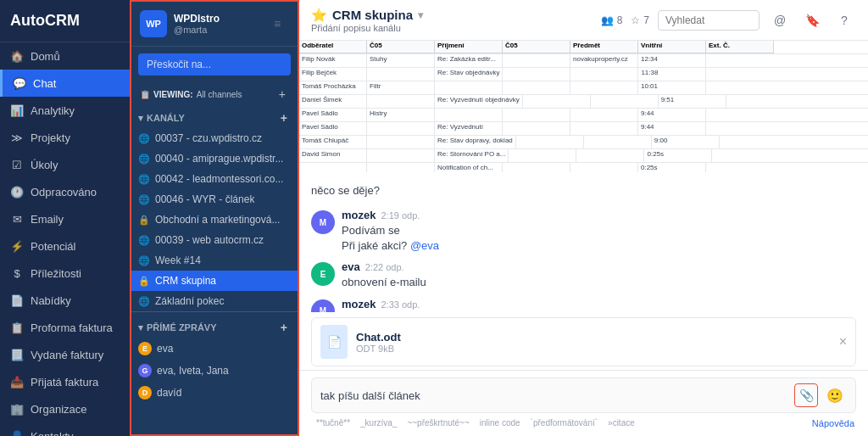  I want to click on jump-to-search: Přeskočit na..., so click(214, 64).